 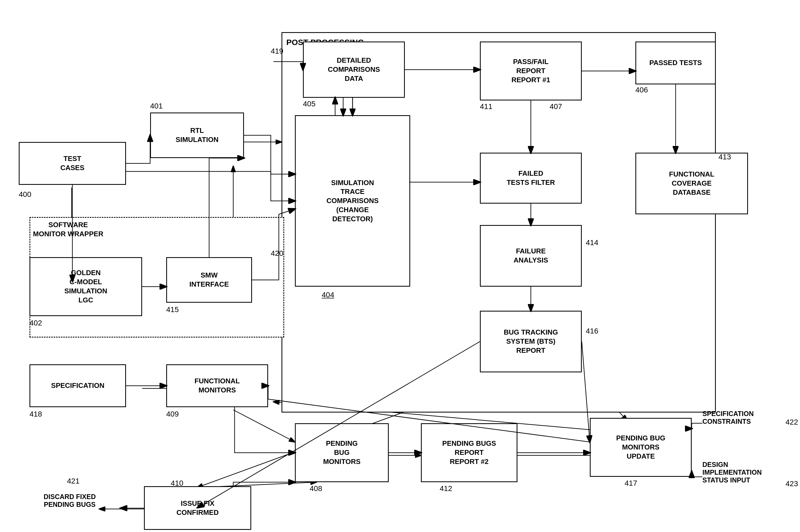 What do you see at coordinates (748, 418) in the screenshot?
I see `spec-constraints-label: SPECIFICATIONCONSTRAINTS` at bounding box center [748, 418].